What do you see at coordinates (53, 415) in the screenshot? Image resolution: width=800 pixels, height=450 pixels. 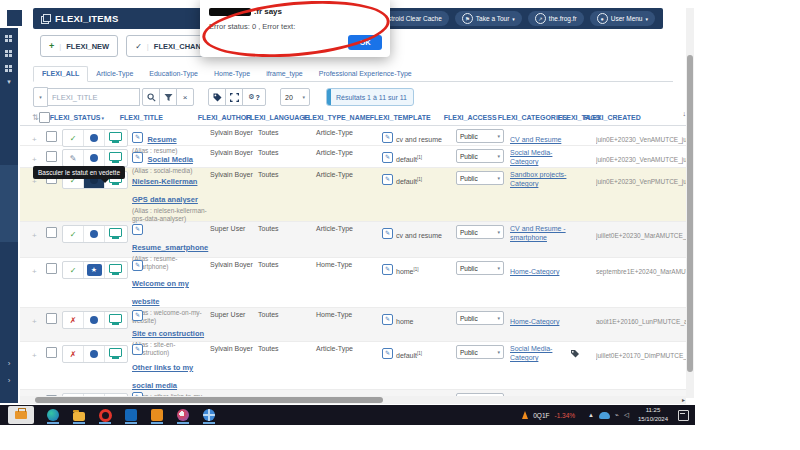 I see `taskbar-app-edge-browser` at bounding box center [53, 415].